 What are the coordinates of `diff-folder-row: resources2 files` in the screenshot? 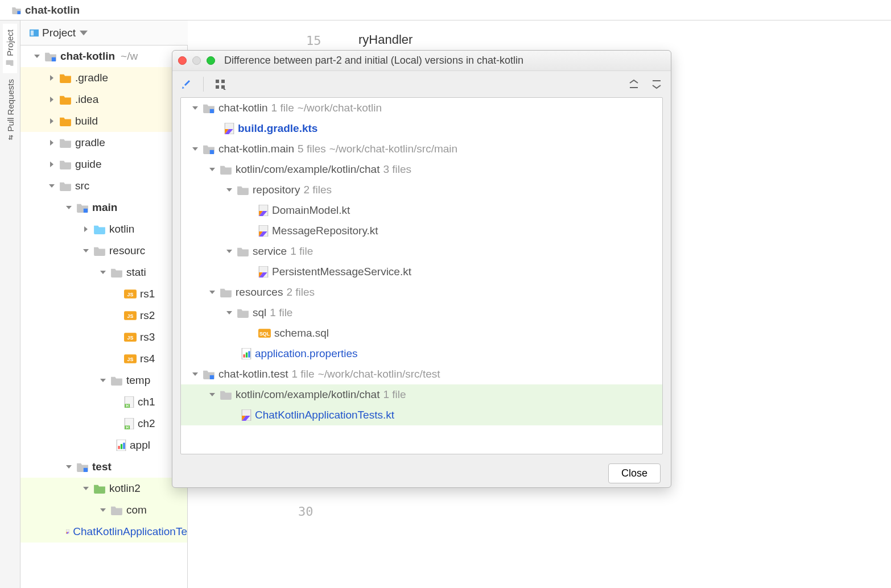 It's located at (422, 292).